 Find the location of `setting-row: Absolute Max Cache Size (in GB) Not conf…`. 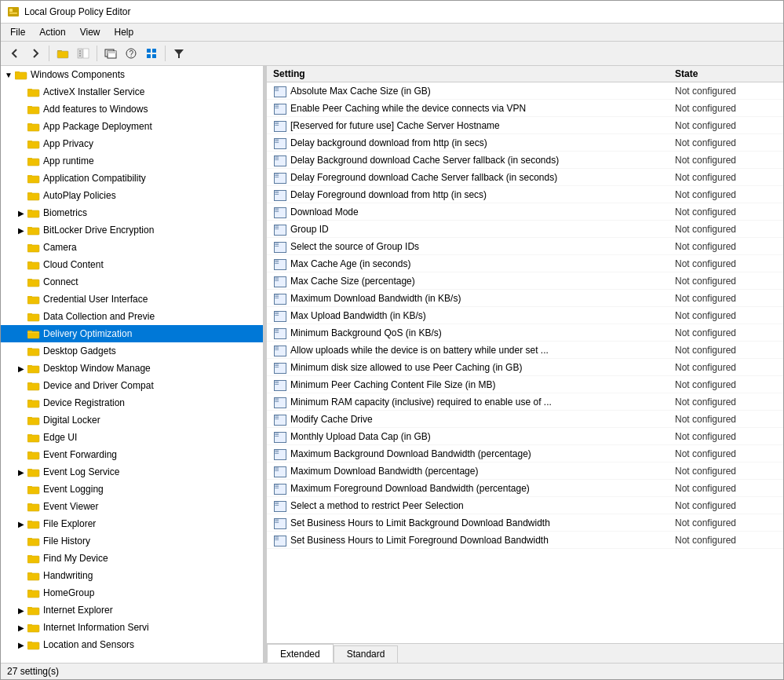

setting-row: Absolute Max Cache Size (in GB) Not conf… is located at coordinates (525, 91).